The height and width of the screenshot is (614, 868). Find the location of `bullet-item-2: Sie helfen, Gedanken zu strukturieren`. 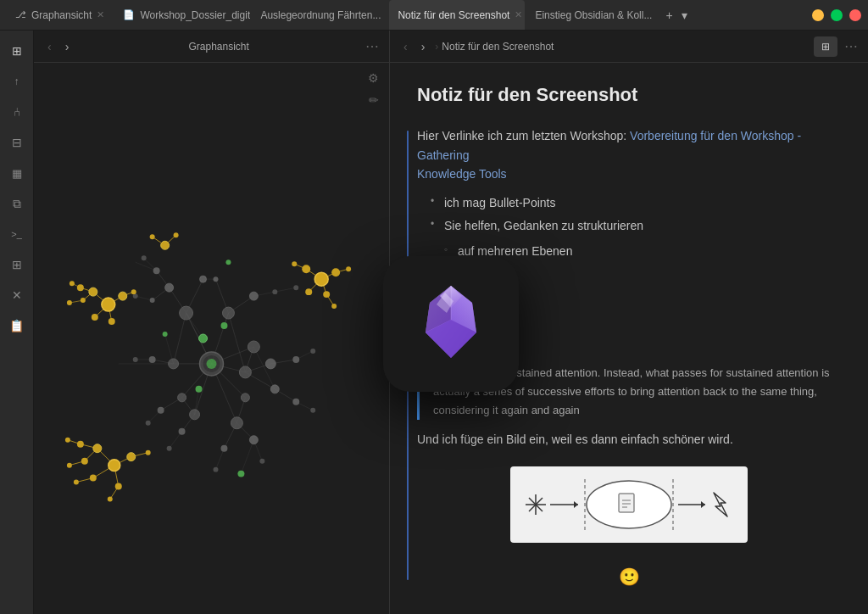

bullet-item-2: Sie helfen, Gedanken zu strukturieren is located at coordinates (636, 226).